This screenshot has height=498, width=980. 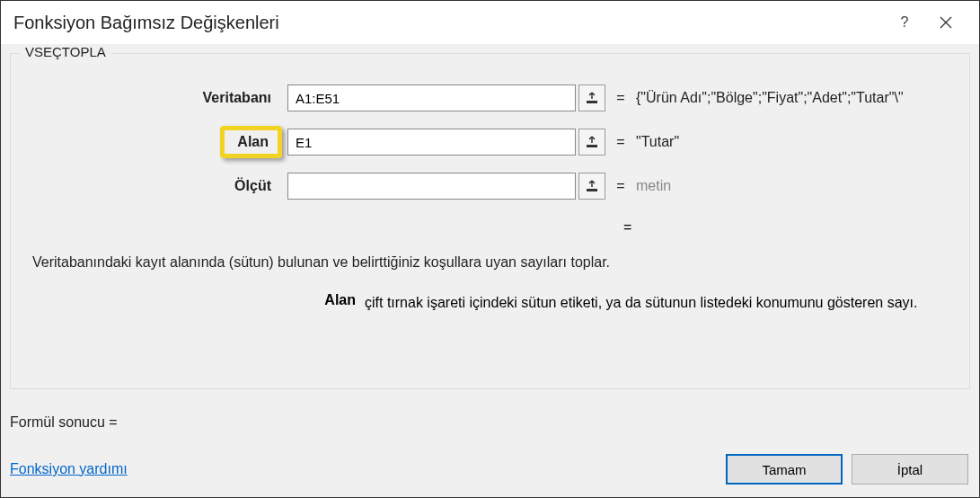 What do you see at coordinates (199, 302) in the screenshot?
I see `param-desc-label: Alan` at bounding box center [199, 302].